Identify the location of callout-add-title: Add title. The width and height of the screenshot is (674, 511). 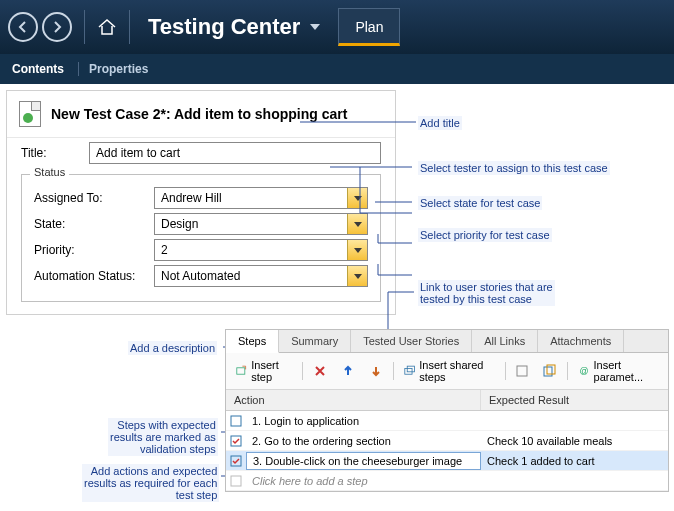
(440, 123).